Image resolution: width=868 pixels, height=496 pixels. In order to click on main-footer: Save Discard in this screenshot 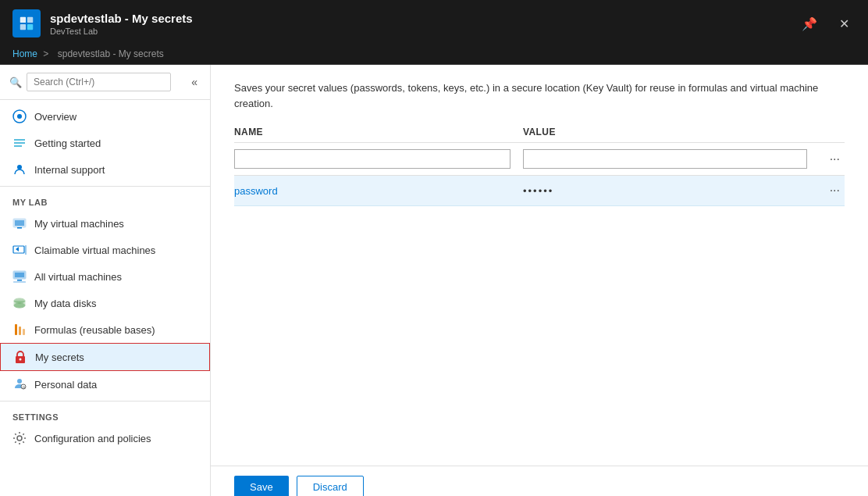, I will do `click(539, 481)`.